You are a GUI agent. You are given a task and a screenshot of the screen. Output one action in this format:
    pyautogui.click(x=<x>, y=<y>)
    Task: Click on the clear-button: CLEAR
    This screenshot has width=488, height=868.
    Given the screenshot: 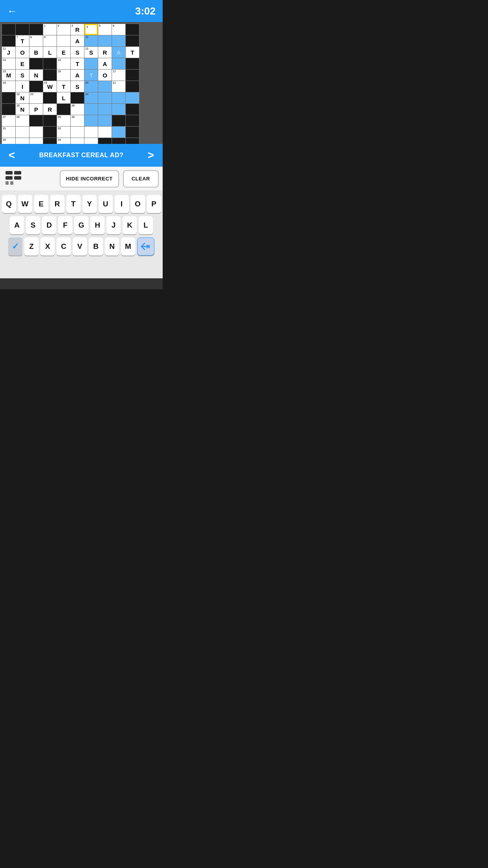 What is the action you would take?
    pyautogui.click(x=141, y=179)
    